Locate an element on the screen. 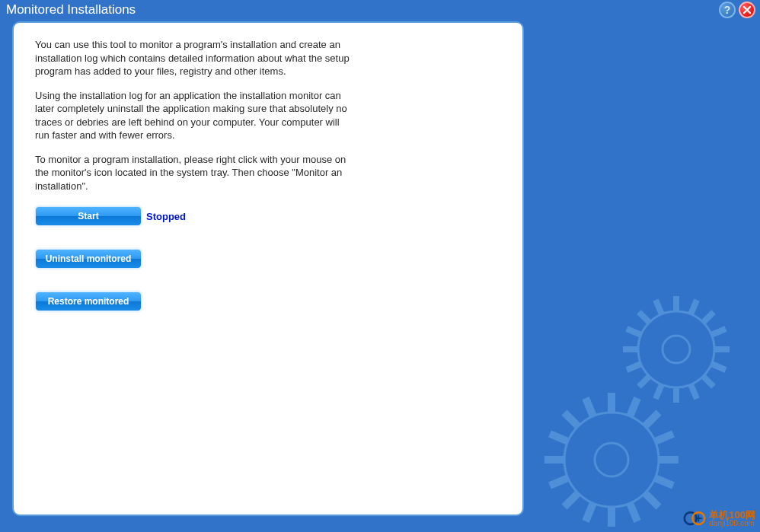 Image resolution: width=760 pixels, height=532 pixels. intro-paragraph-3: To monitor a program installation, pleas… is located at coordinates (195, 174).